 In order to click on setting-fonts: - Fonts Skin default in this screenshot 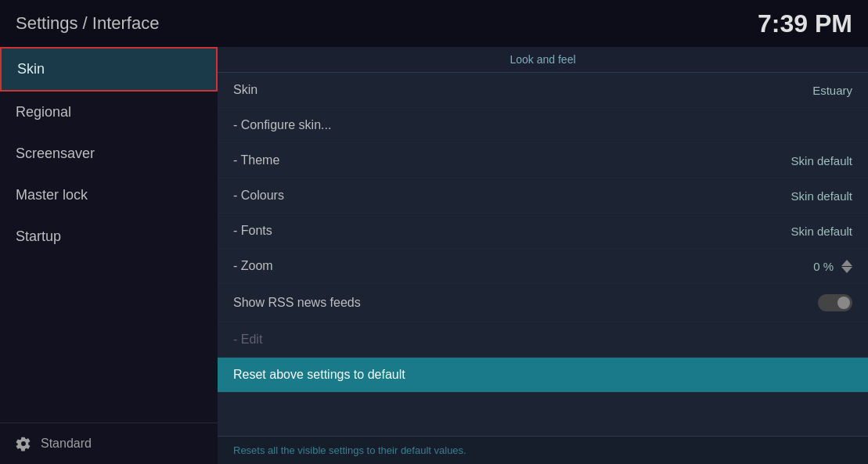, I will do `click(543, 232)`.